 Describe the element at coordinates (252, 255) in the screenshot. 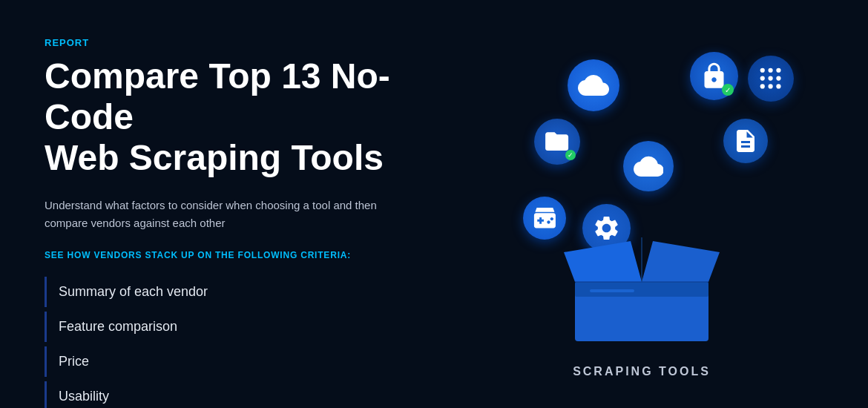

I see `criteria-heading: SEE HOW VENDORS STACK UP ON THE FOLLOWIN…` at that location.